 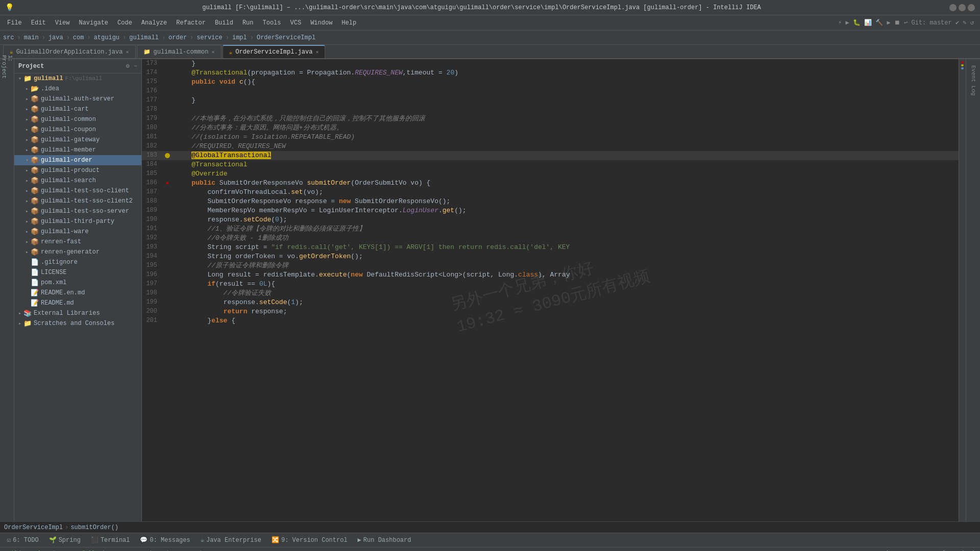 What do you see at coordinates (178, 38) in the screenshot?
I see `nav-order: order` at bounding box center [178, 38].